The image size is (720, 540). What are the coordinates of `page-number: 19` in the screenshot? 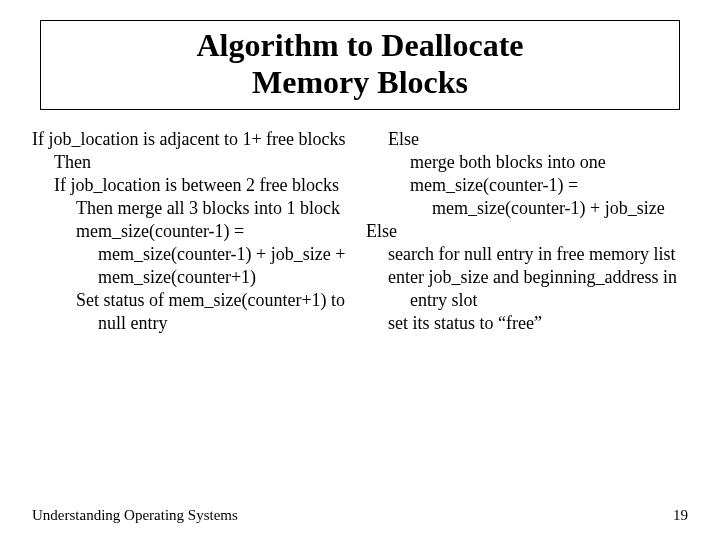 It's located at (680, 516).